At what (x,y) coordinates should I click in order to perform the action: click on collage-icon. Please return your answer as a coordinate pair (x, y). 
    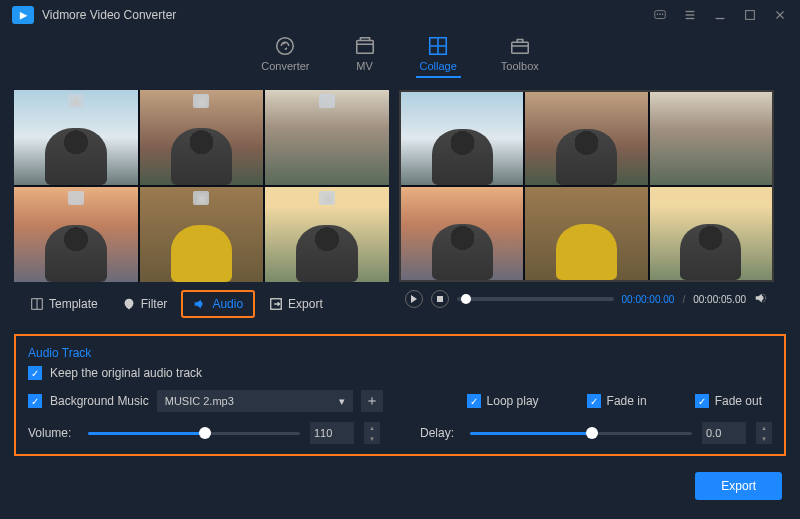
    Looking at the image, I should click on (438, 46).